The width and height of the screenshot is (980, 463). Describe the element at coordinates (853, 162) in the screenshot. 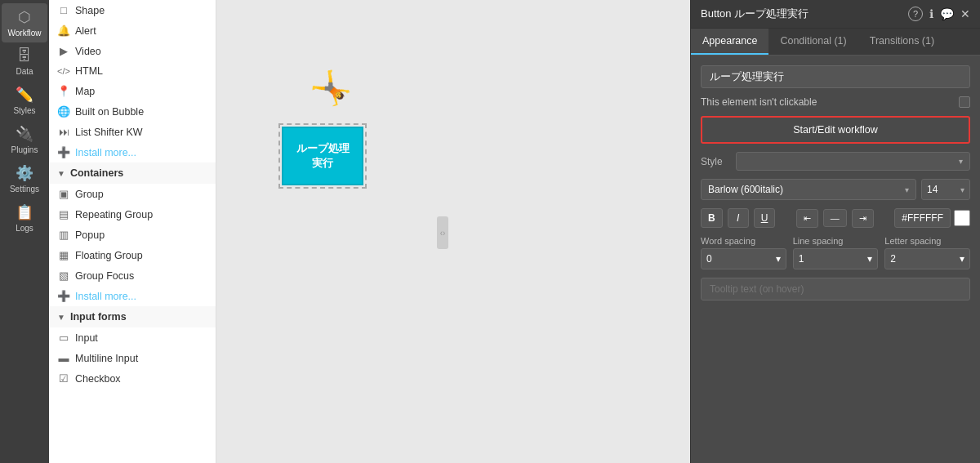

I see `style-dropdown: ▾` at that location.